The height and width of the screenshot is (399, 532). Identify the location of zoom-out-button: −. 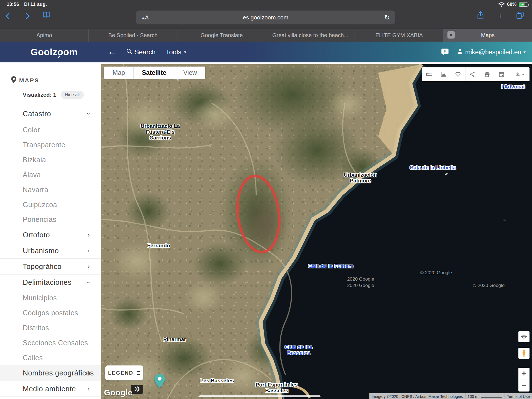
(524, 385).